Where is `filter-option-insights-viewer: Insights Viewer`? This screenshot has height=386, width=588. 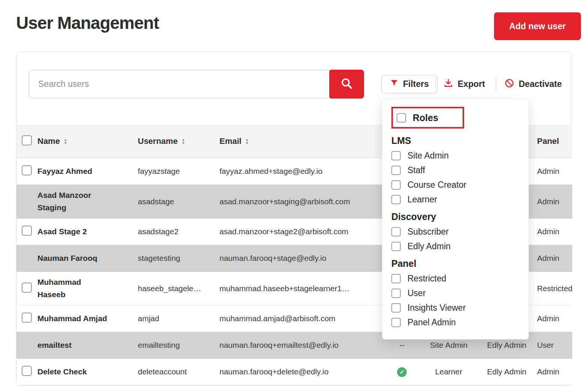 filter-option-insights-viewer: Insights Viewer is located at coordinates (456, 308).